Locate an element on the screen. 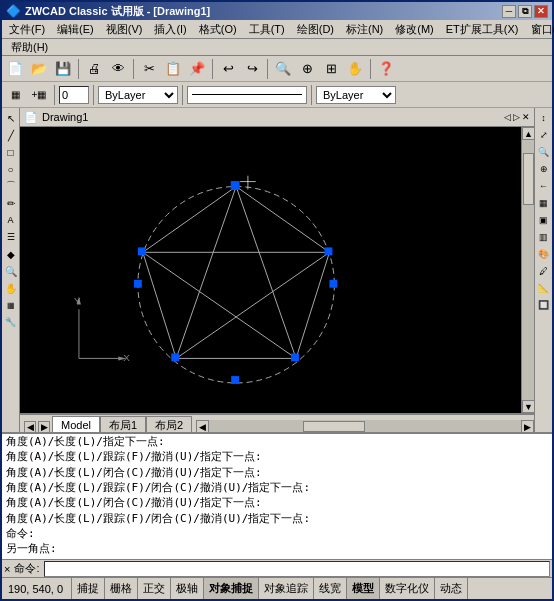 The image size is (554, 601). panel-collapse-right: ▷ is located at coordinates (516, 117).